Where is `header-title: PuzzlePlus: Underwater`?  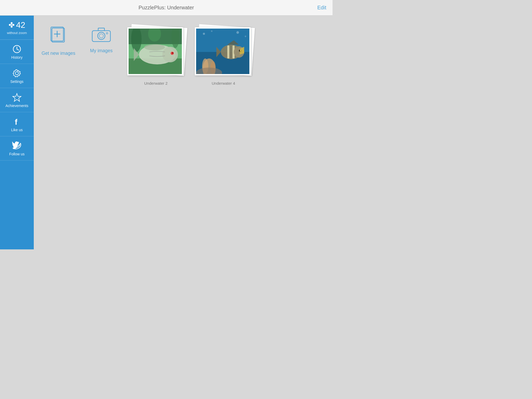
header-title: PuzzlePlus: Underwater is located at coordinates (166, 8).